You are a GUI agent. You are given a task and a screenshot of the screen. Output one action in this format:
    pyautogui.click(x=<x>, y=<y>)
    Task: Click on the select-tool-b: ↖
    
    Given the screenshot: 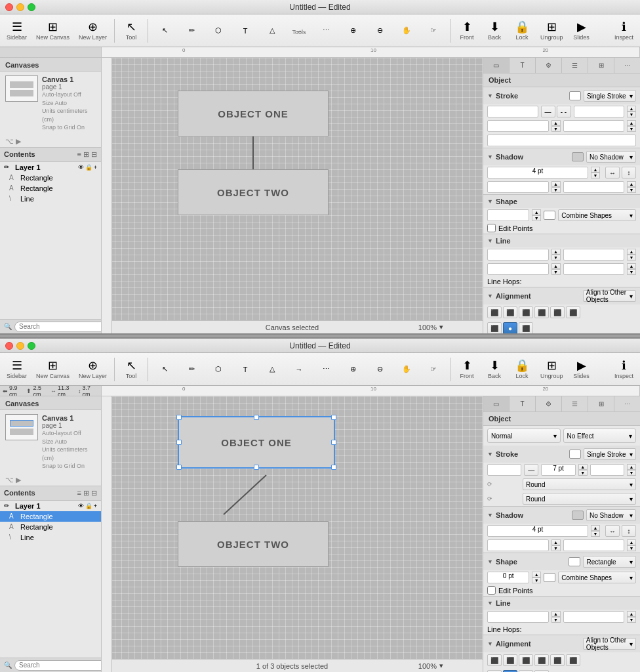 What is the action you would take?
    pyautogui.click(x=165, y=369)
    